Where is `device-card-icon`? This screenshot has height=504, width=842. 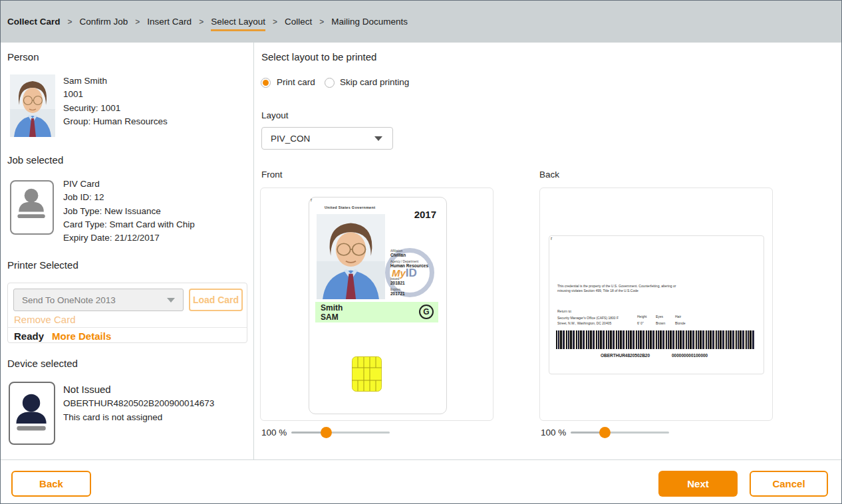 device-card-icon is located at coordinates (32, 414).